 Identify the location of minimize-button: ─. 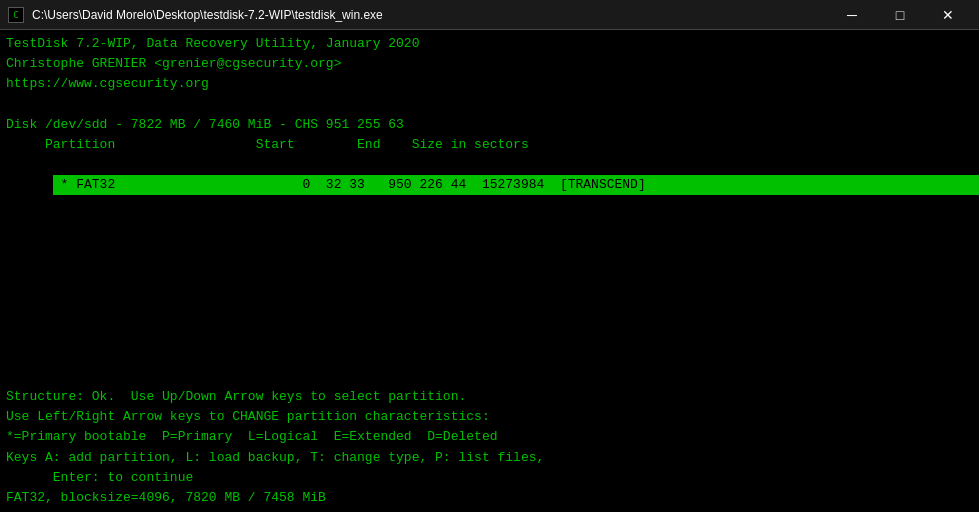
(852, 15).